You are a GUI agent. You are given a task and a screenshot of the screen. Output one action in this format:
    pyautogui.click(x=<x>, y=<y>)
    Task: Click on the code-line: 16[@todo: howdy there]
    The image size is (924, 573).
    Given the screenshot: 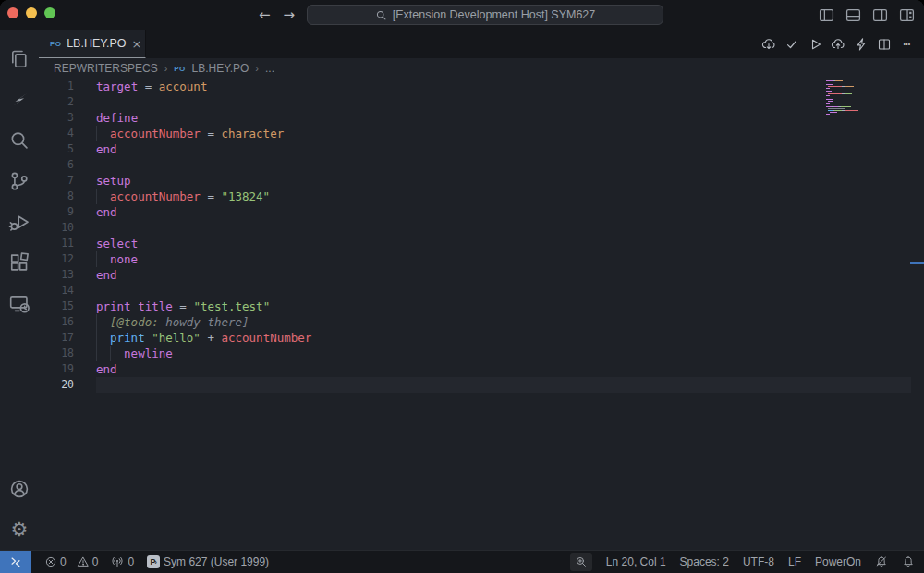 What is the action you would take?
    pyautogui.click(x=475, y=322)
    